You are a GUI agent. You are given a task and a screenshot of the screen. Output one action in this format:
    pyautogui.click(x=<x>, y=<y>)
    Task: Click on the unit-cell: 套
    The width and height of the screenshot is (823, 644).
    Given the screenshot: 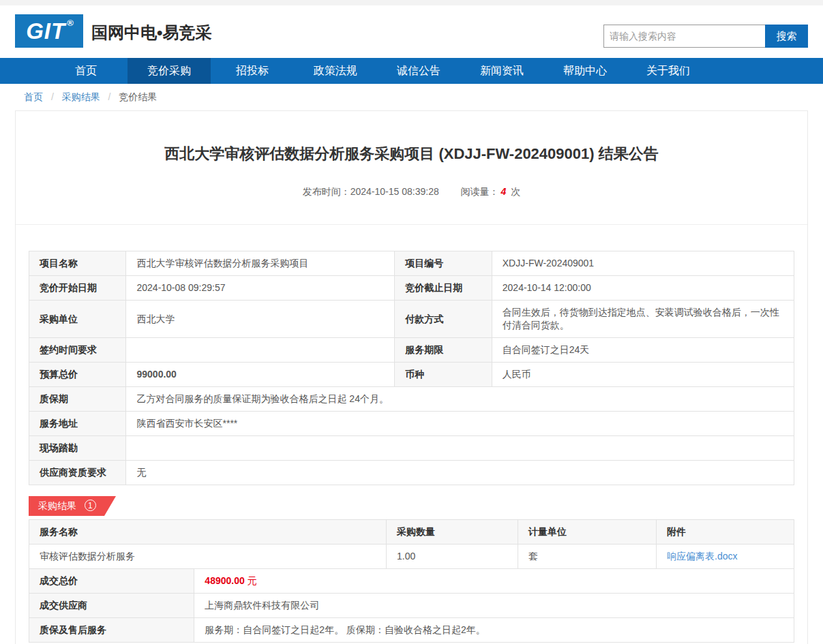 What is the action you would take?
    pyautogui.click(x=586, y=557)
    